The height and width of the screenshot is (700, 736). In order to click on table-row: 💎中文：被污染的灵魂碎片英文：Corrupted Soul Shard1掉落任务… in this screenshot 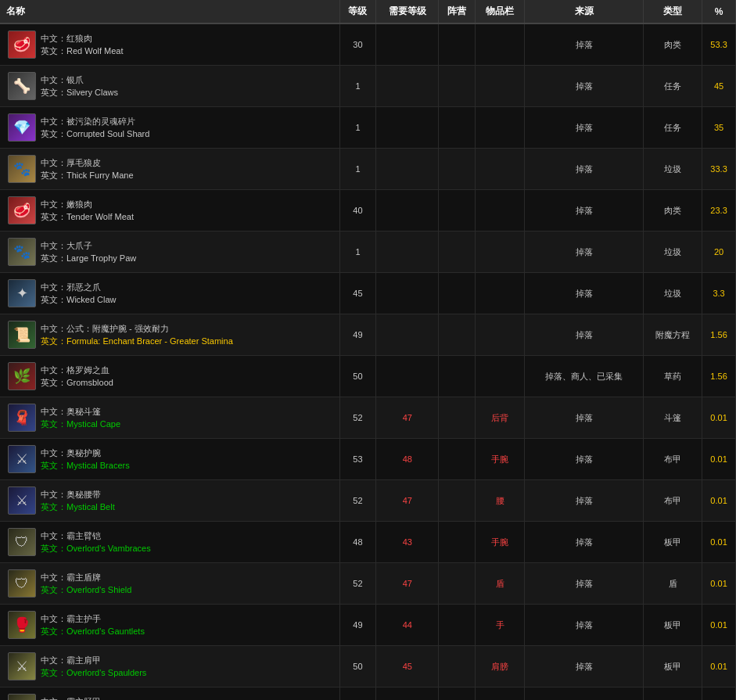, I will do `click(368, 128)`.